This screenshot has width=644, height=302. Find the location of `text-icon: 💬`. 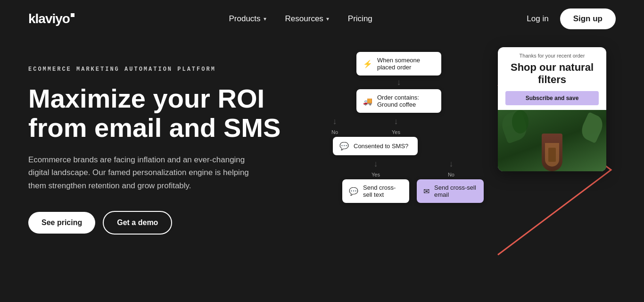

text-icon: 💬 is located at coordinates (354, 192).